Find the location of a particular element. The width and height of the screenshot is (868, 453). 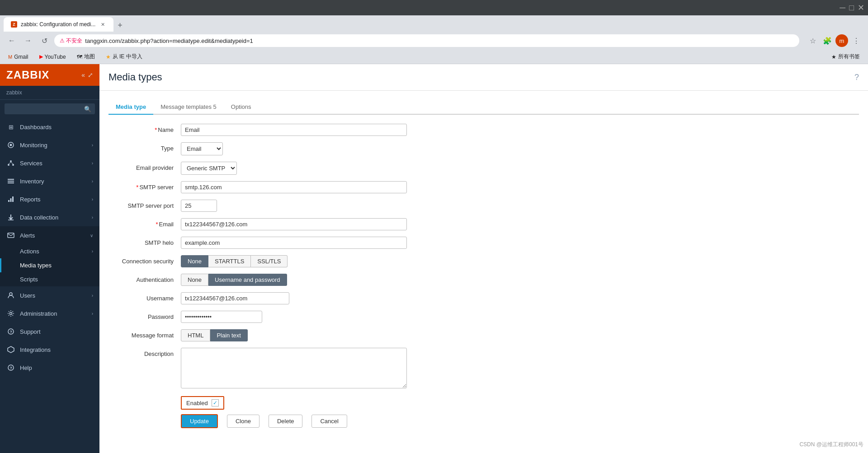

new-tab-btn: + is located at coordinates (120, 25).